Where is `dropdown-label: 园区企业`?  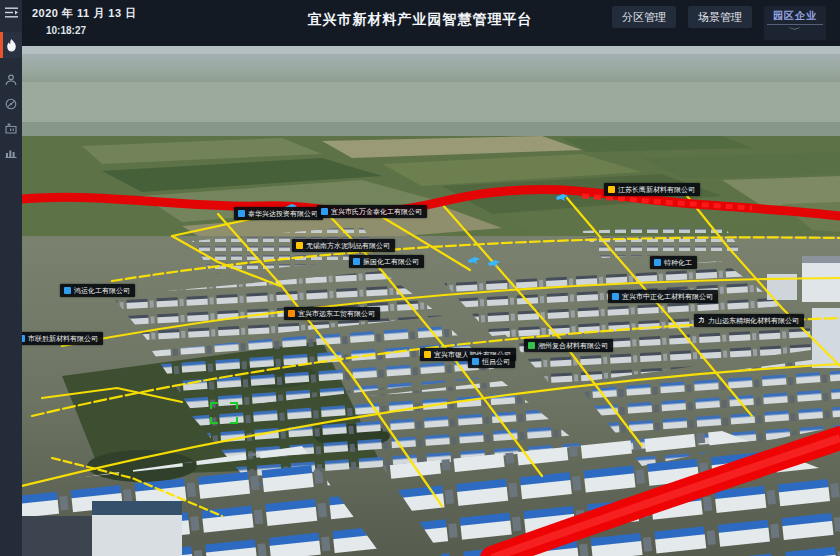 dropdown-label: 园区企业 is located at coordinates (795, 16).